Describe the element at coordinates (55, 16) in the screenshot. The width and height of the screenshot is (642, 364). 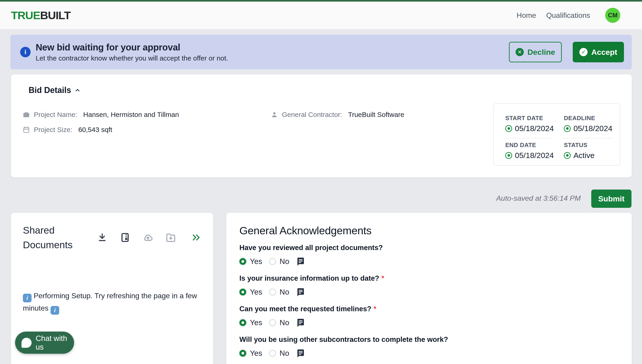
I see `logo-part-built: BUILT` at that location.